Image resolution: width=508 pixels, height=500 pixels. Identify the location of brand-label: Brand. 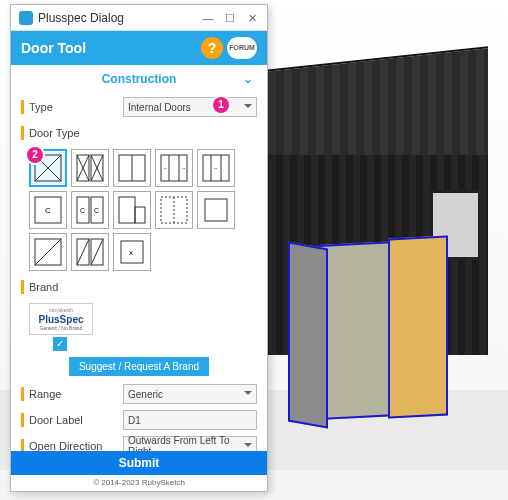
(76, 287).